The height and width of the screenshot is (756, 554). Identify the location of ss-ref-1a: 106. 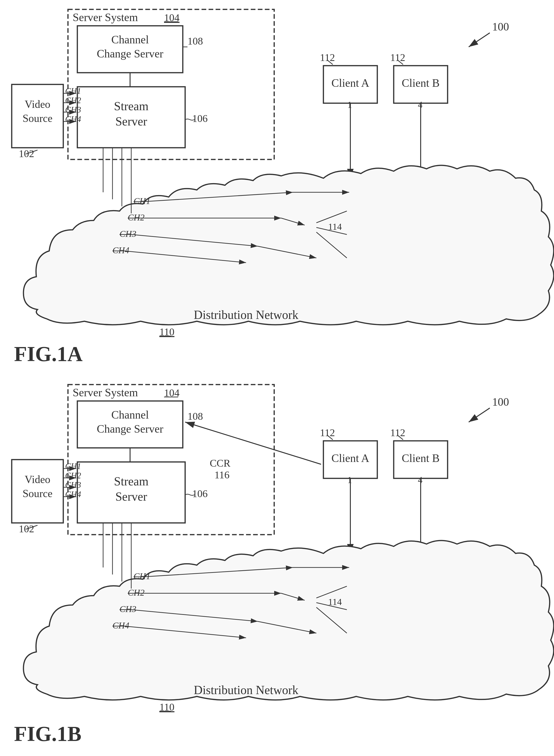
(200, 118).